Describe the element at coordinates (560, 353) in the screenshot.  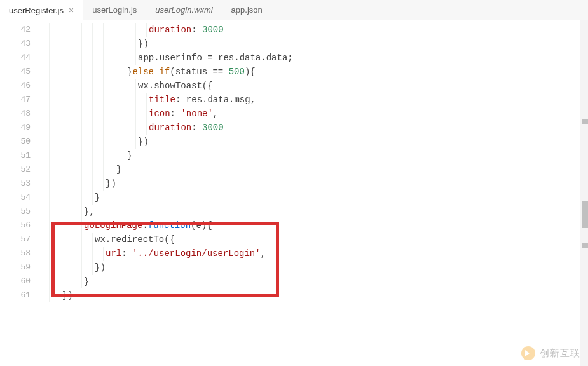
I see `watermark-text: 创新互联` at that location.